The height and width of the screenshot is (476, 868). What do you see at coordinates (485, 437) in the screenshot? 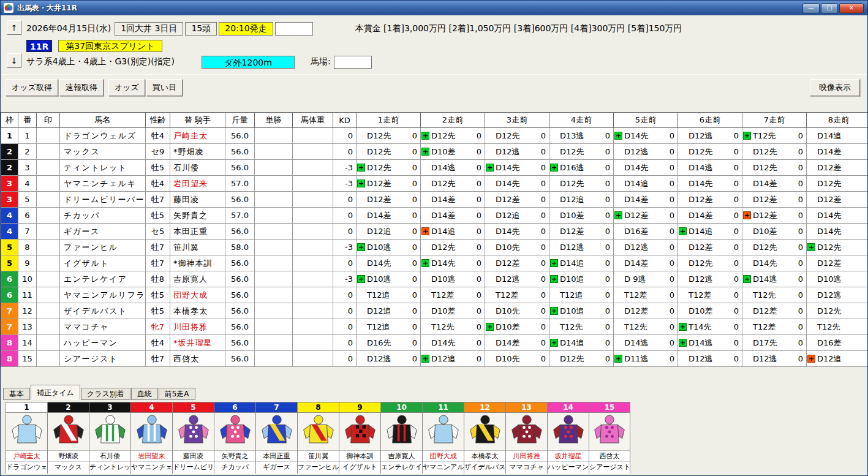
I see `silk-column: 12本橋孝太ザイデルバスト` at bounding box center [485, 437].